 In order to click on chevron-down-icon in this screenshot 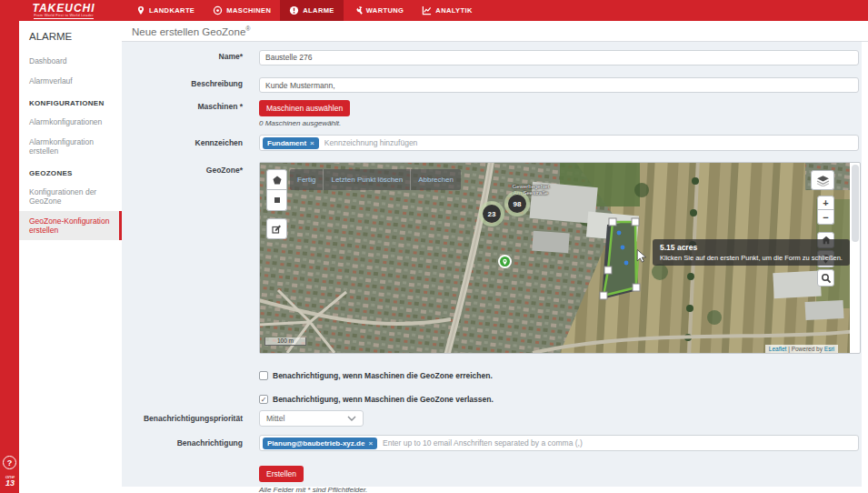, I will do `click(352, 418)`.